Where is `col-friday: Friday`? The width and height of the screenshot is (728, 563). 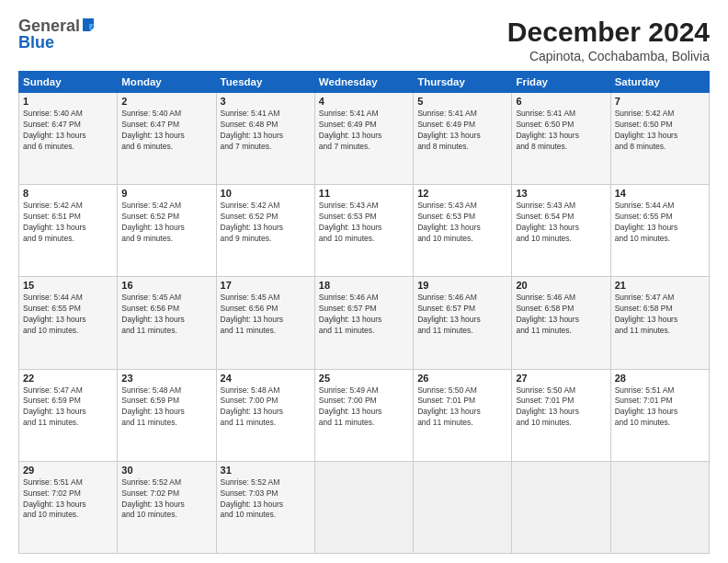 col-friday: Friday is located at coordinates (561, 83).